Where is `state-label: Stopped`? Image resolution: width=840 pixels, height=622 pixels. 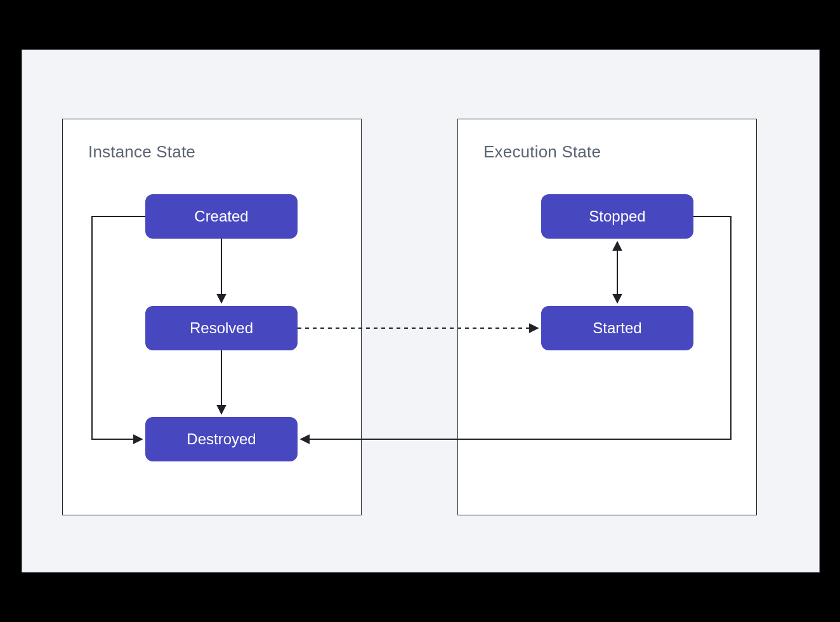 state-label: Stopped is located at coordinates (617, 216).